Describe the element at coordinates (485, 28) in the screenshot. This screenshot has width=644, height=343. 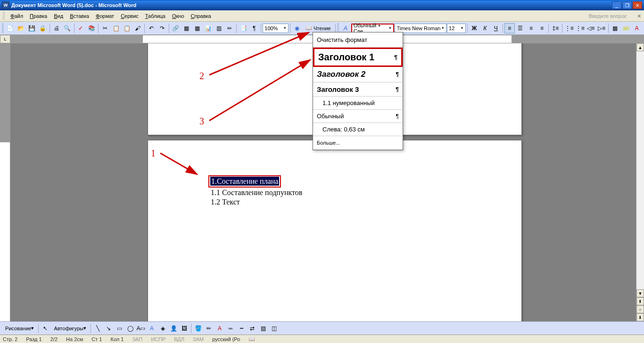
I see `italic-button: К` at that location.